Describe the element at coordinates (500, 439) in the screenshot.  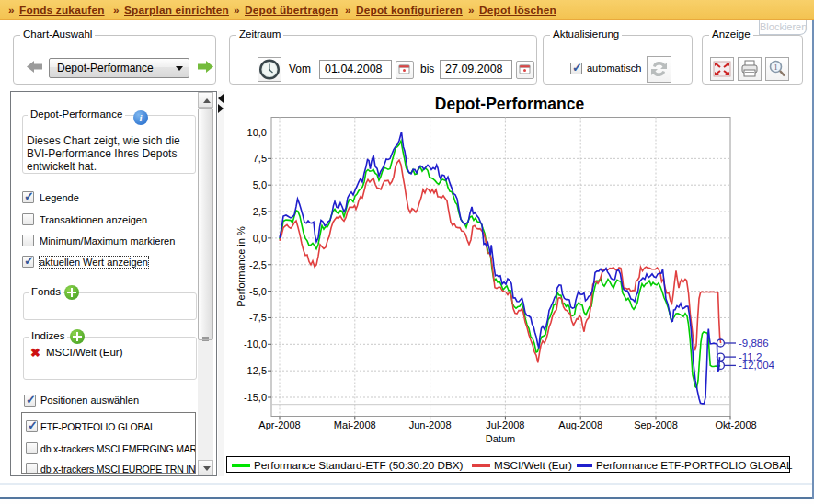
I see `svg-text: Datum` at that location.